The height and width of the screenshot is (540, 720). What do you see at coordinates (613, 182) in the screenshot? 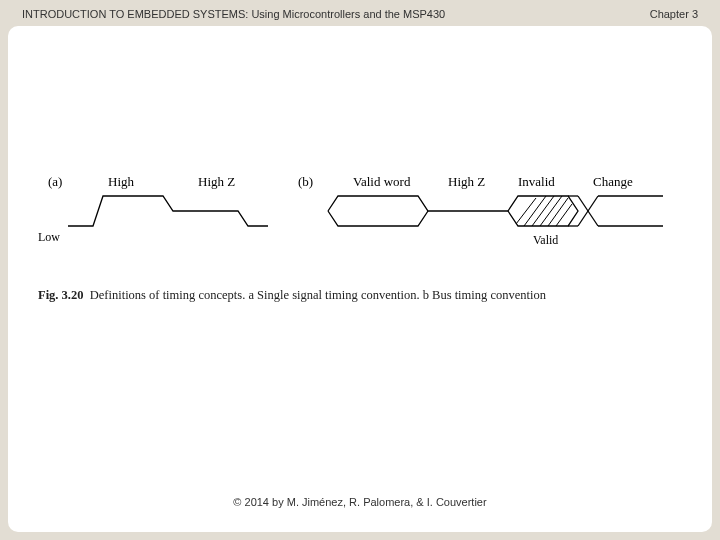
I see `label-change: Change` at bounding box center [613, 182].